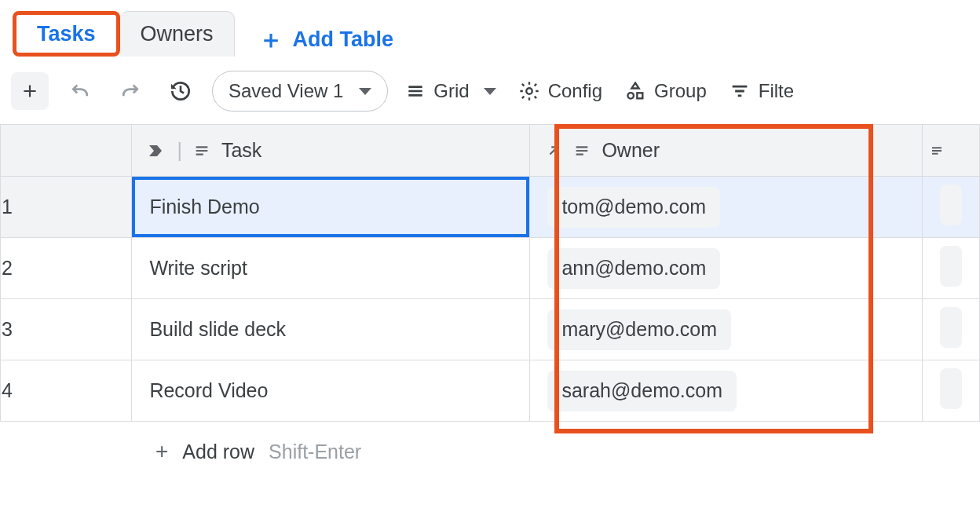 The height and width of the screenshot is (523, 980). Describe the element at coordinates (344, 39) in the screenshot. I see `add-table-label: Add Table` at that location.